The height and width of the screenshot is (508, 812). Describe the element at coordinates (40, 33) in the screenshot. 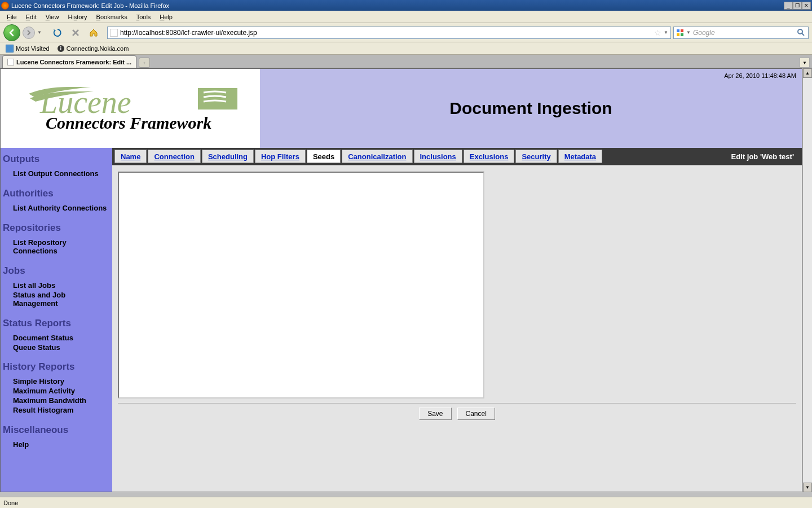

I see `nav-history-dropdown: ▼` at that location.